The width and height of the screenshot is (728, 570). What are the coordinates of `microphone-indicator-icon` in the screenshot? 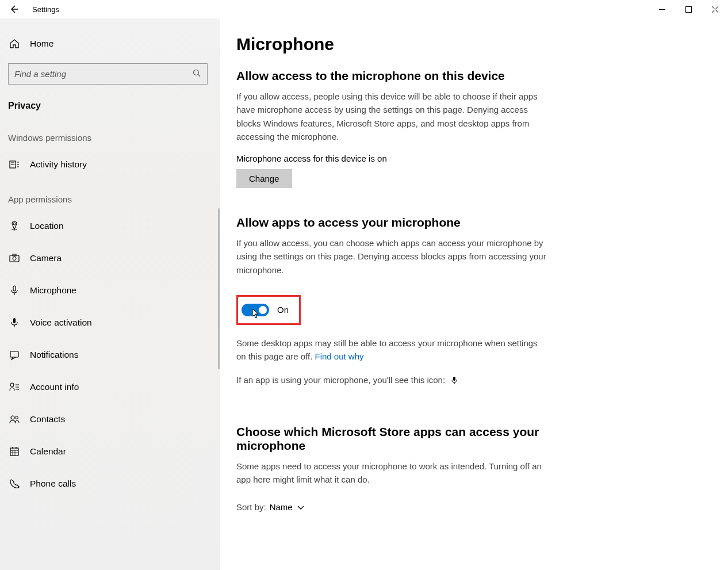 It's located at (454, 381).